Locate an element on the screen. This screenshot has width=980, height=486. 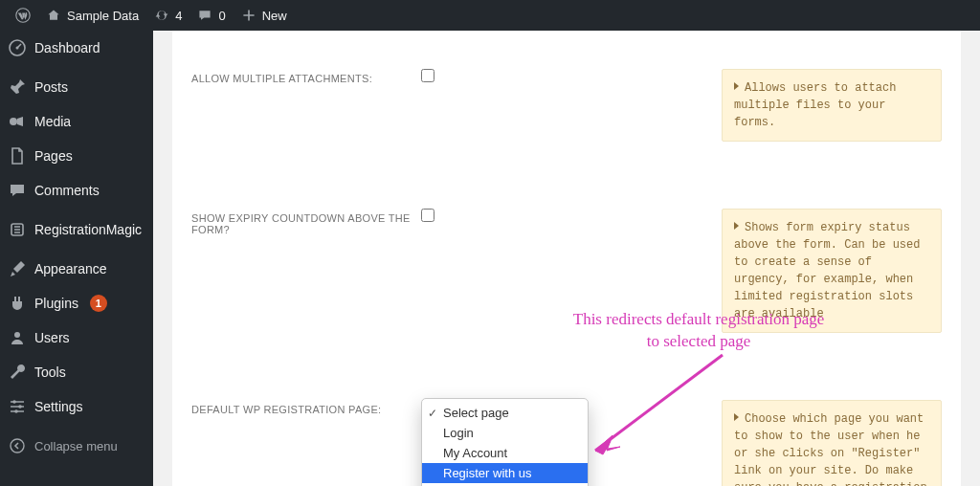
setting-row-default-wp-registration-page: DEFAULT WP REGISTRATION PAGE: Select pag… is located at coordinates (567, 443).